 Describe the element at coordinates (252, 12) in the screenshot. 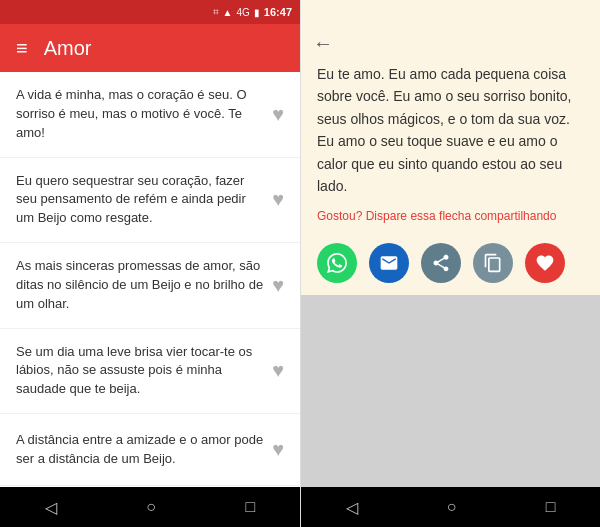

I see `status-icons: ⌗ ▲ 4G ▮ 16:47` at that location.